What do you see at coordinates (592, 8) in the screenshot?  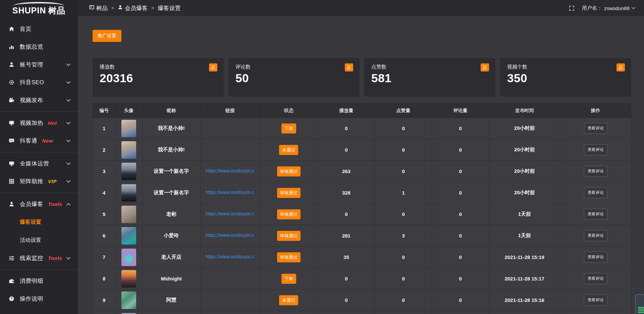 I see `username-label: 用户名：` at bounding box center [592, 8].